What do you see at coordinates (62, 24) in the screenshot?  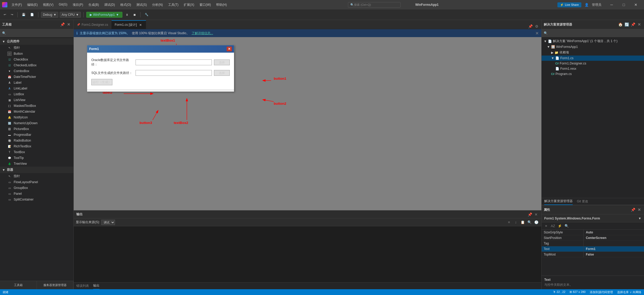 I see `toolbox-pin-button: 📌` at bounding box center [62, 24].